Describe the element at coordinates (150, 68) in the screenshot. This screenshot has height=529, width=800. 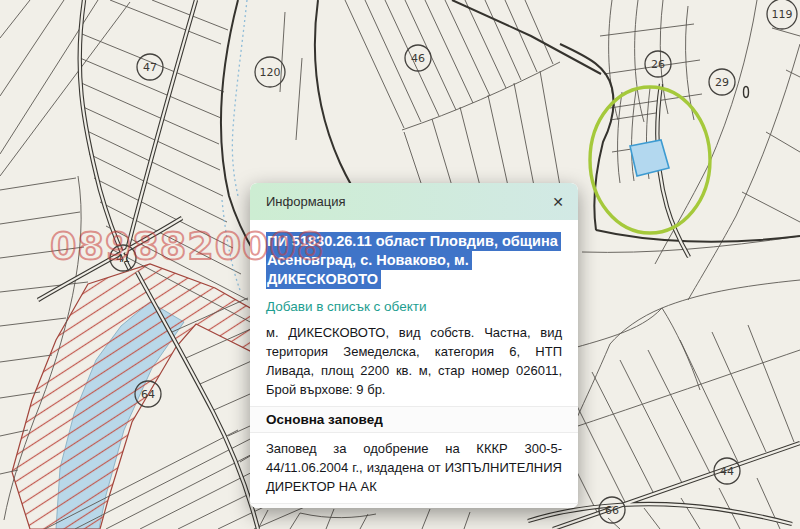
I see `svg-text: 47` at that location.